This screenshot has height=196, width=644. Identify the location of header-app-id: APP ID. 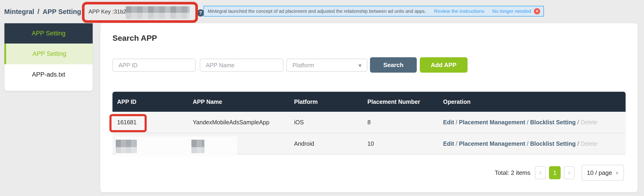
(152, 102).